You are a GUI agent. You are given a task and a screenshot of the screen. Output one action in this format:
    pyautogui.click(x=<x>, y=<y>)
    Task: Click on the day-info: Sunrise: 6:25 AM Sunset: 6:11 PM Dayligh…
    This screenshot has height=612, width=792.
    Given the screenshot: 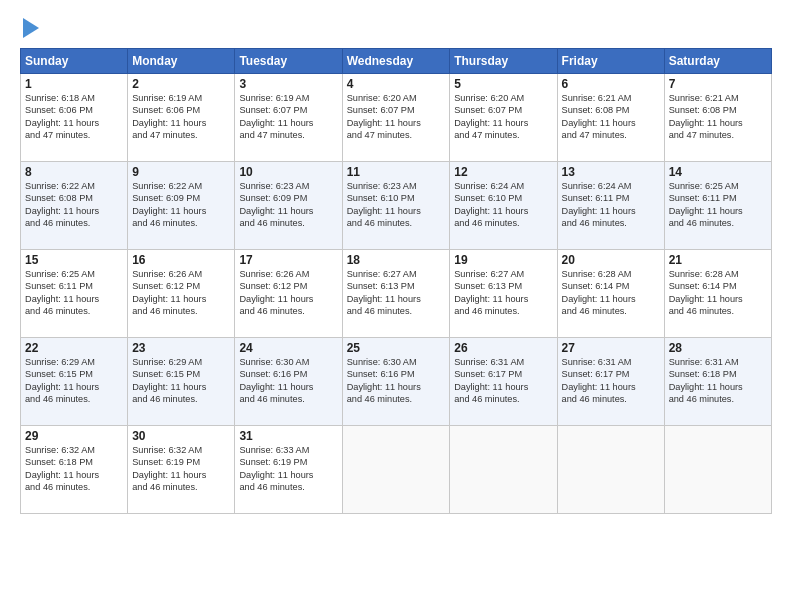 What is the action you would take?
    pyautogui.click(x=718, y=205)
    